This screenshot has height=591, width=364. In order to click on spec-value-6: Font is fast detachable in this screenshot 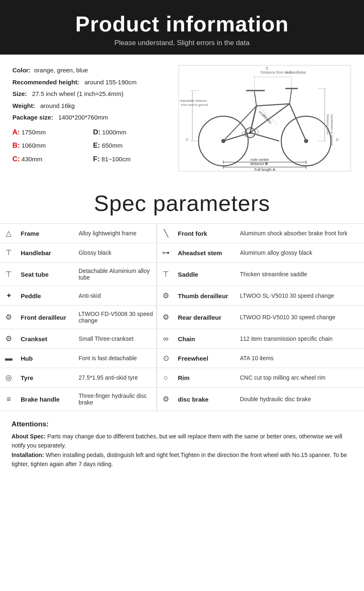, I will do `click(115, 358)`.